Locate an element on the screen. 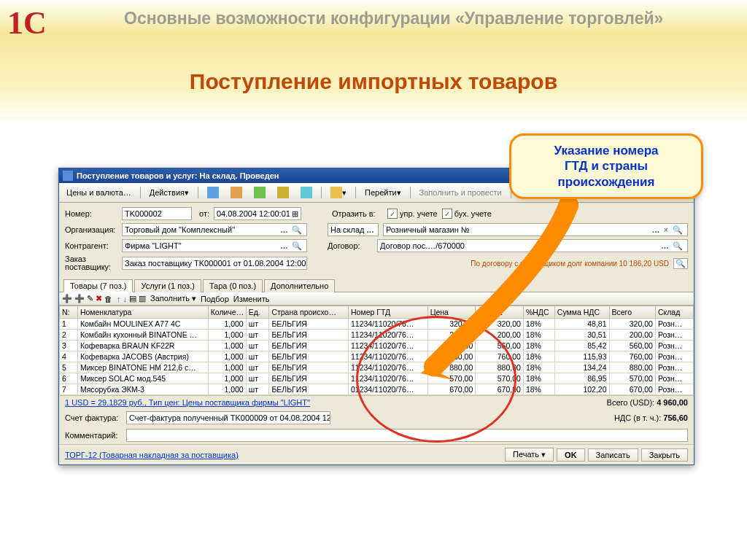 Image resolution: width=747 pixels, height=560 pixels. doc-icon: ▾ is located at coordinates (338, 192).